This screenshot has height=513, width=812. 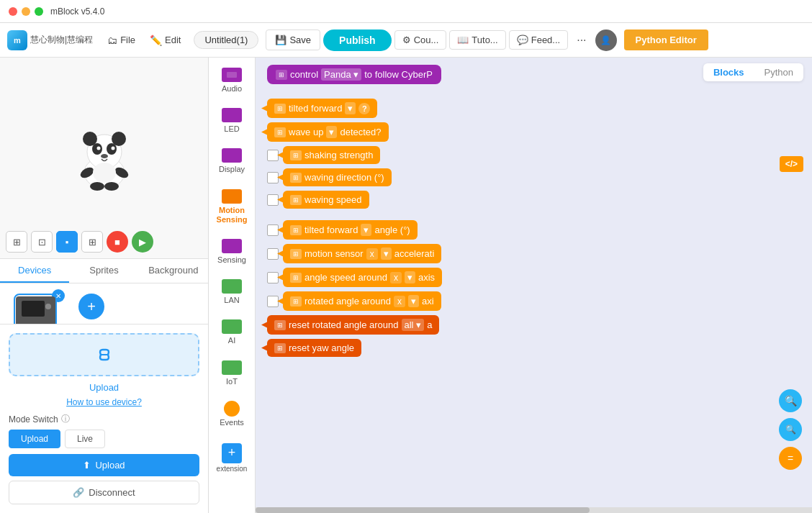 What do you see at coordinates (232, 115) in the screenshot?
I see `led-icon` at bounding box center [232, 115].